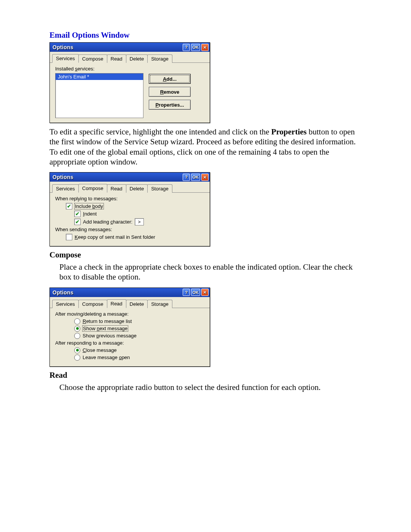 This screenshot has height=532, width=411. Describe the element at coordinates (170, 79) in the screenshot. I see `add-button: Add...` at that location.